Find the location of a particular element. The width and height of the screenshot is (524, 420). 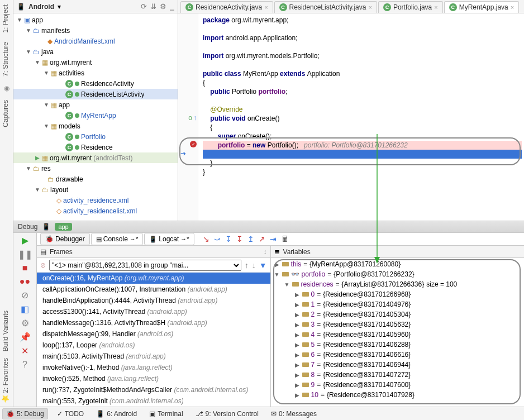

tool-tab-project: 1: Project is located at coordinates (6, 19).